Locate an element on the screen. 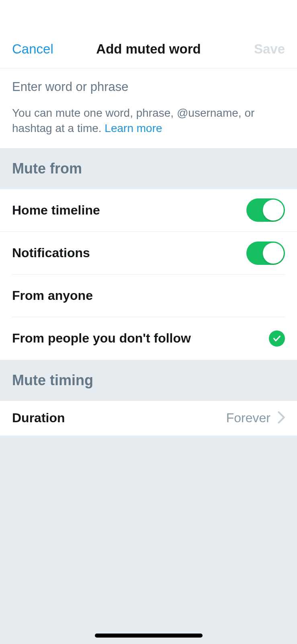 This screenshot has width=297, height=644. home-indicator is located at coordinates (149, 636).